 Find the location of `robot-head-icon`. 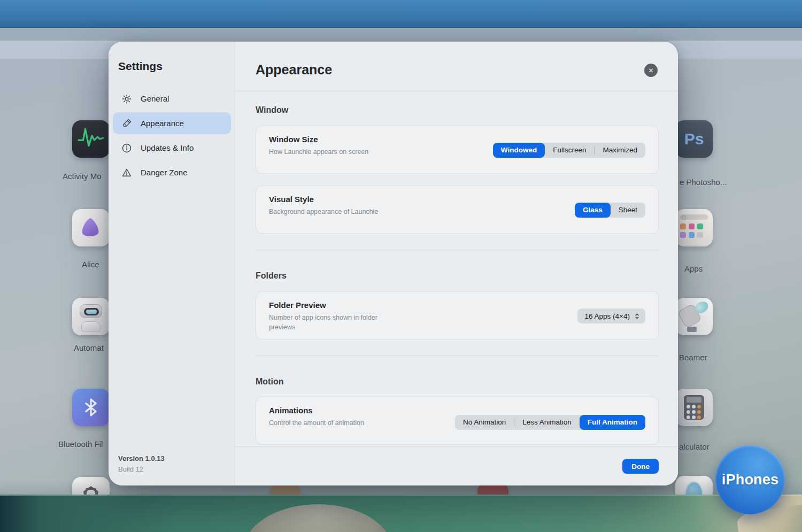

robot-head-icon is located at coordinates (91, 311).